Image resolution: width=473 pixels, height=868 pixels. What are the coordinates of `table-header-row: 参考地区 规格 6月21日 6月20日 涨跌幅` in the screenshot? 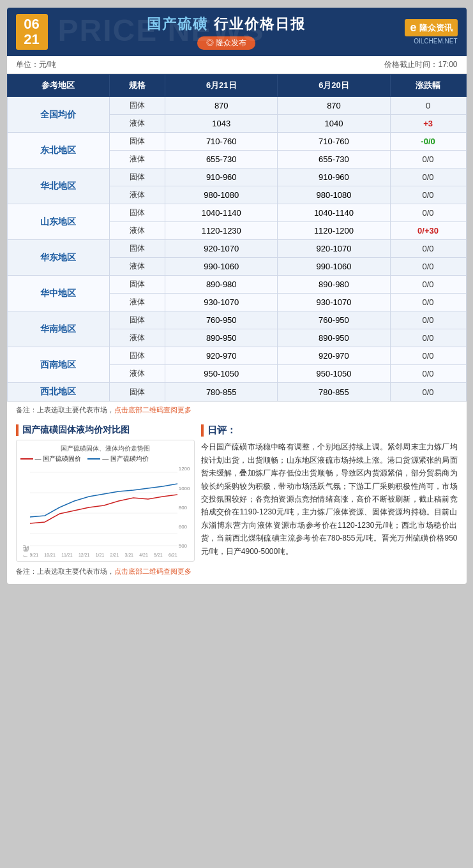 It's located at (236, 86).